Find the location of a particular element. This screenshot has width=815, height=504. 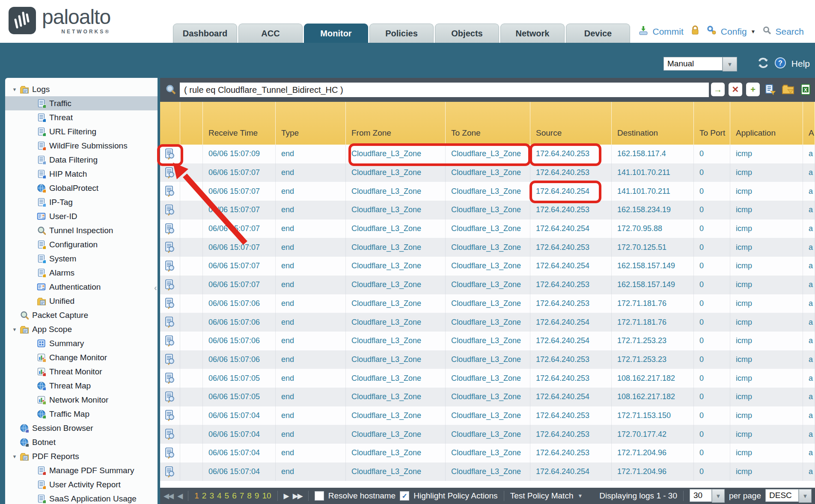

cell-destination: 162.158.157.149 is located at coordinates (653, 285).